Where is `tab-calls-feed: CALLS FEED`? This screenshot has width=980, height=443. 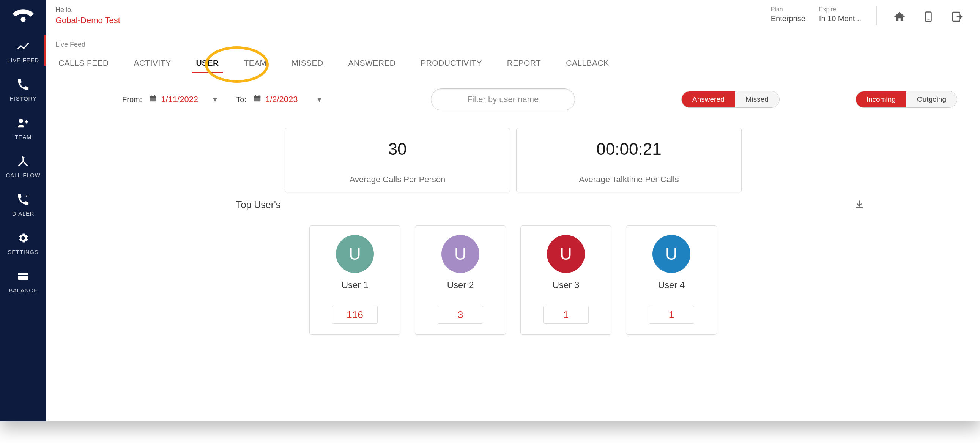 tab-calls-feed: CALLS FEED is located at coordinates (84, 64).